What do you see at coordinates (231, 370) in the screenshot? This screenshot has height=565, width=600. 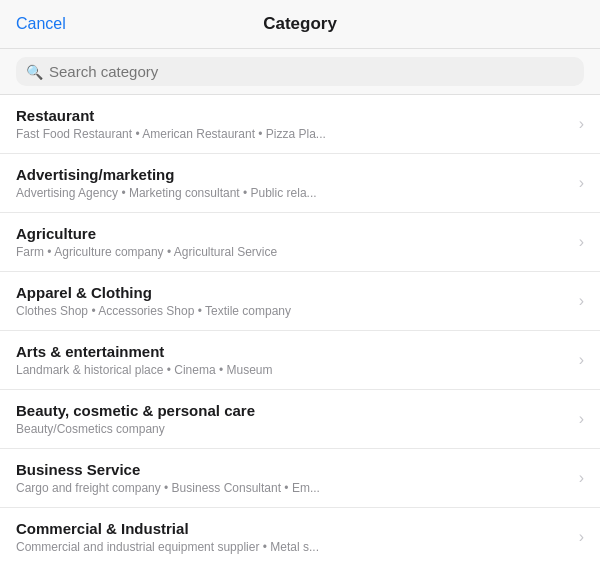 I see `category-subcategories: Landmark & historical place • Cinema • M…` at bounding box center [231, 370].